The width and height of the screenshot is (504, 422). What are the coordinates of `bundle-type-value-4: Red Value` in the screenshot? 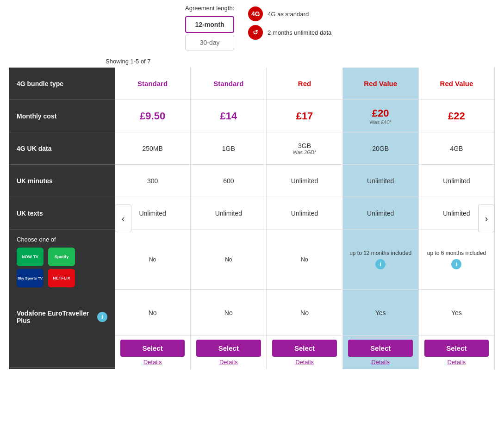 It's located at (380, 83).